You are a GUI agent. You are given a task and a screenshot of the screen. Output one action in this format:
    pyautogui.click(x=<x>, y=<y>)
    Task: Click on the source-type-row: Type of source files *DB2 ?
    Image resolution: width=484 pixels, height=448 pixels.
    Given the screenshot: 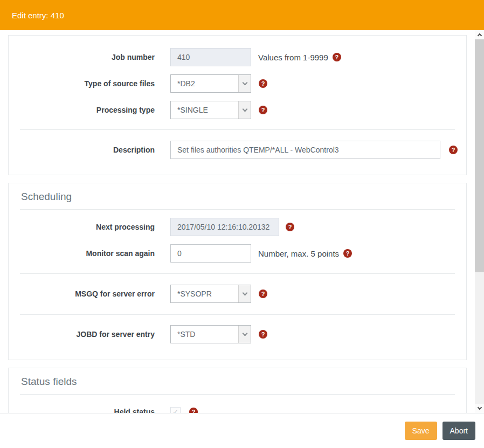 What is the action you would take?
    pyautogui.click(x=237, y=84)
    